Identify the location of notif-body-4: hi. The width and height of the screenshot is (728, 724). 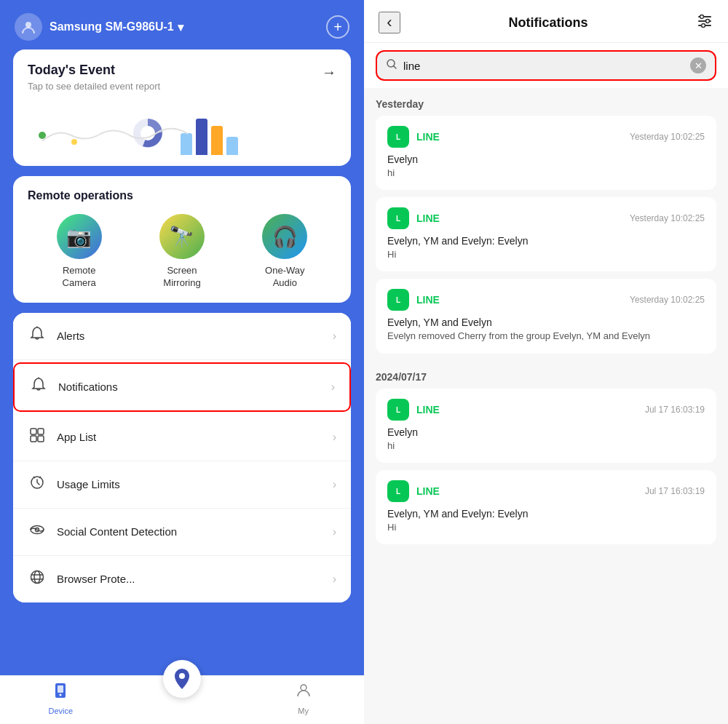
(546, 446).